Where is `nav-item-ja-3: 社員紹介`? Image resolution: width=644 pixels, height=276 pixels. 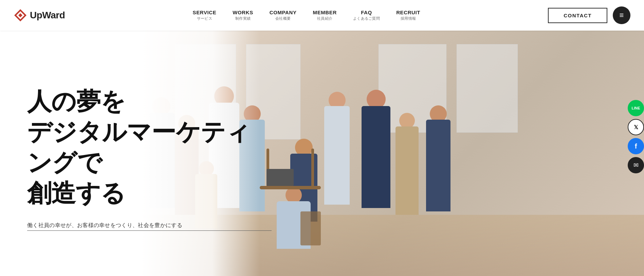
nav-item-ja-3: 社員紹介 is located at coordinates (325, 18).